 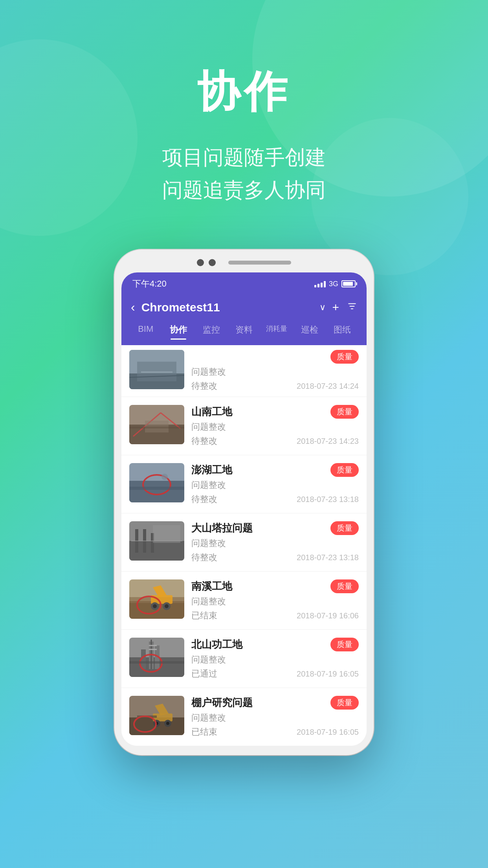 I want to click on item-header-4: 大山塔拉问题 质量, so click(x=275, y=528).